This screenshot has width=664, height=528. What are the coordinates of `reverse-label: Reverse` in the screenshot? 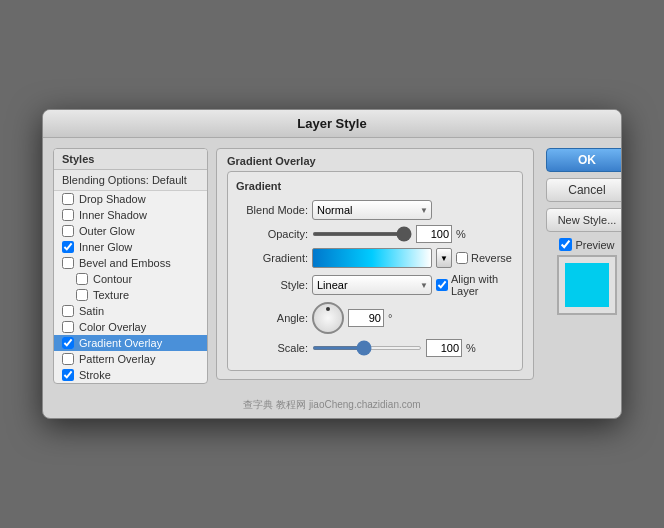 It's located at (484, 258).